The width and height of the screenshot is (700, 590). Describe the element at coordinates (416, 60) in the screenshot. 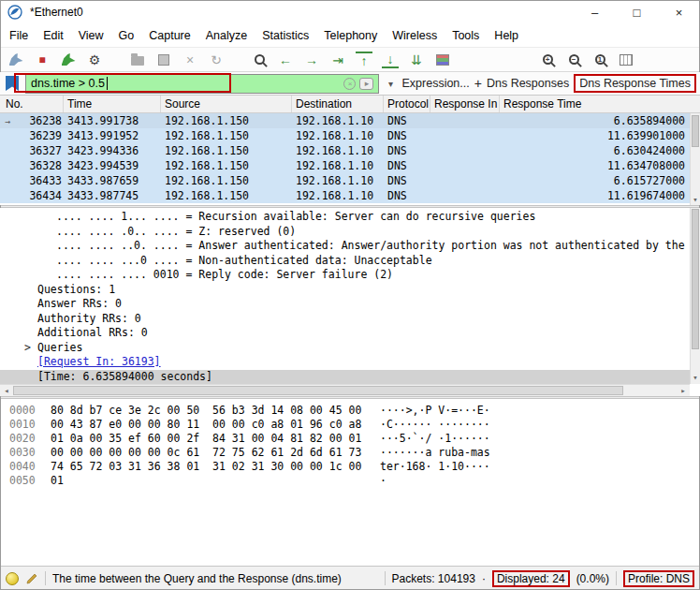

I see `auto-scroll-icon: ⇊` at that location.